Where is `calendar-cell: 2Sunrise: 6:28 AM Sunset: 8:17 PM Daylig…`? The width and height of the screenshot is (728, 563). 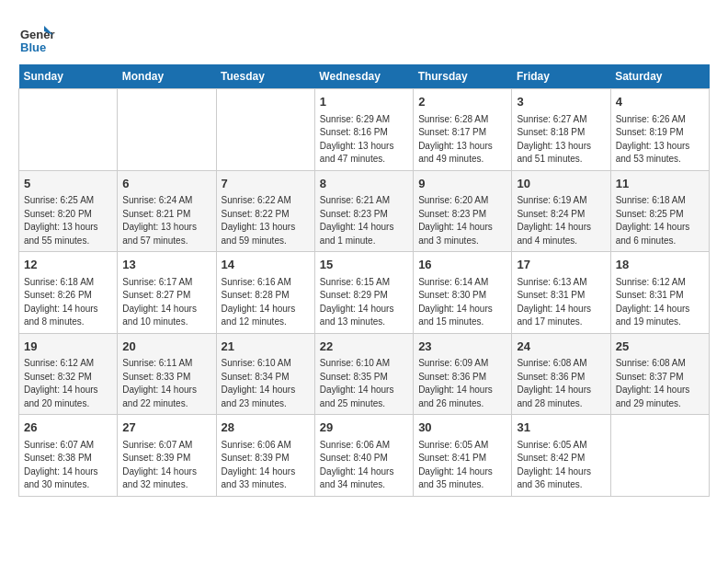 calendar-cell: 2Sunrise: 6:28 AM Sunset: 8:17 PM Daylig… is located at coordinates (463, 131).